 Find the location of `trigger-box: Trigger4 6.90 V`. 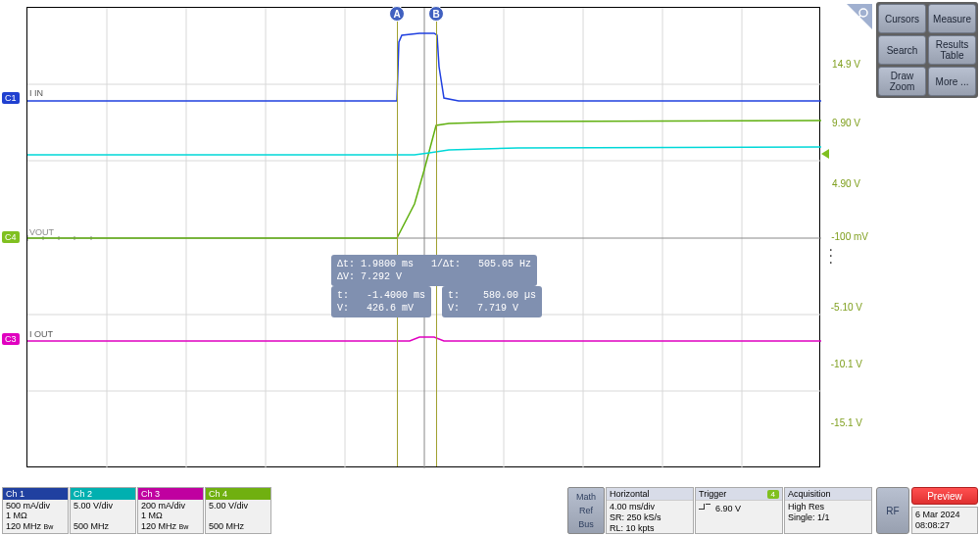

trigger-box: Trigger4 6.90 V is located at coordinates (739, 511).